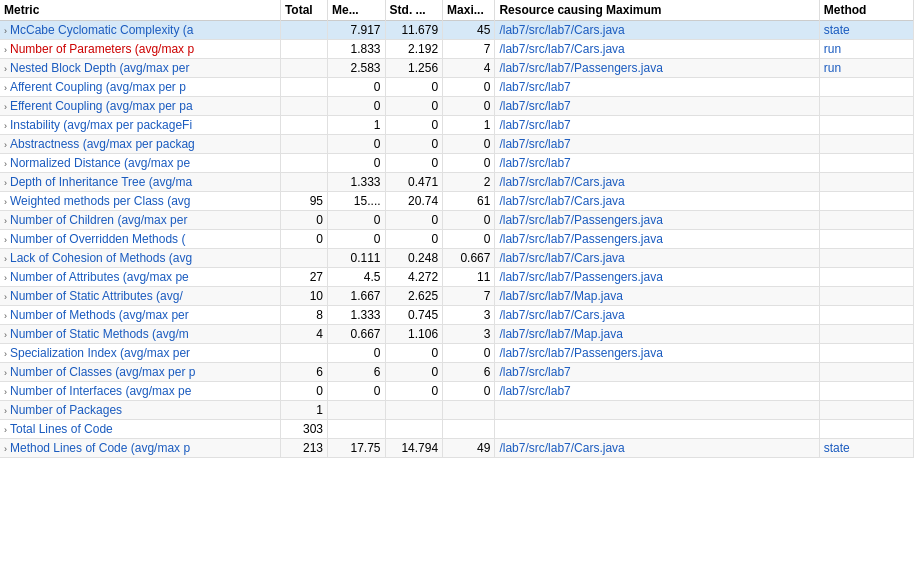 This screenshot has width=914, height=562. What do you see at coordinates (469, 202) in the screenshot?
I see `max-cell: 61` at bounding box center [469, 202].